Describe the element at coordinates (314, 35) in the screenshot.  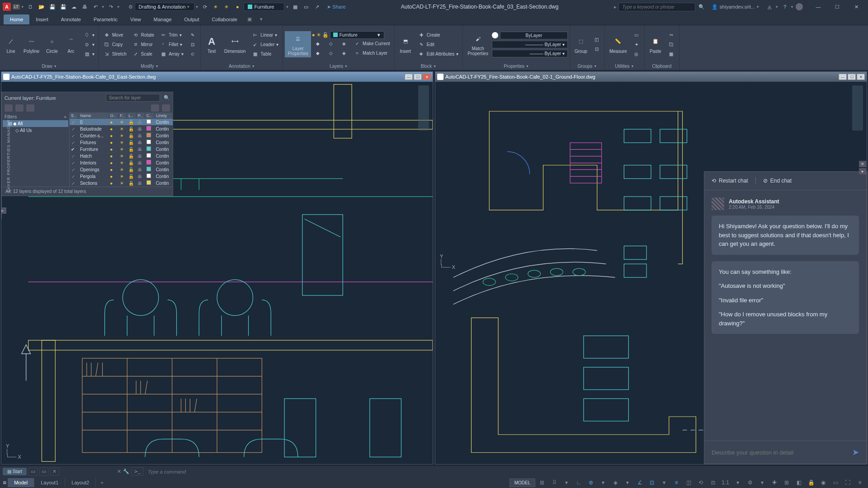
I see `layer-bulb-icon: ●` at that location.